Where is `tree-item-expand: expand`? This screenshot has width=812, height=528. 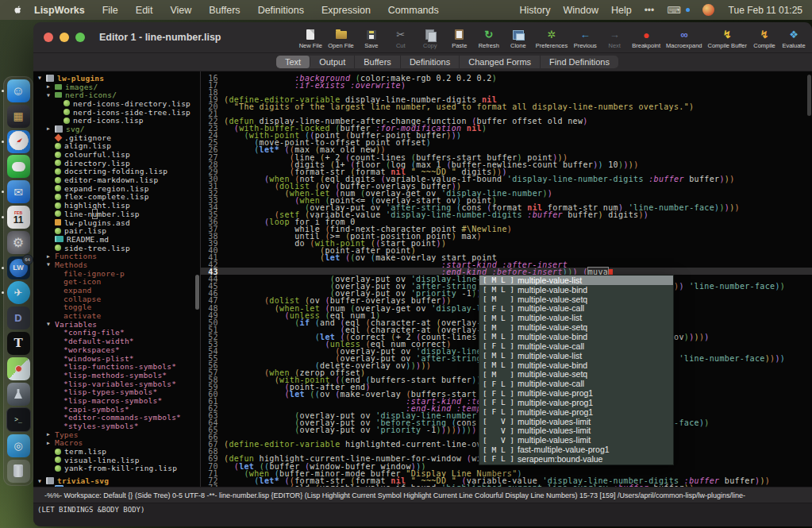 tree-item-expand: expand is located at coordinates (119, 291).